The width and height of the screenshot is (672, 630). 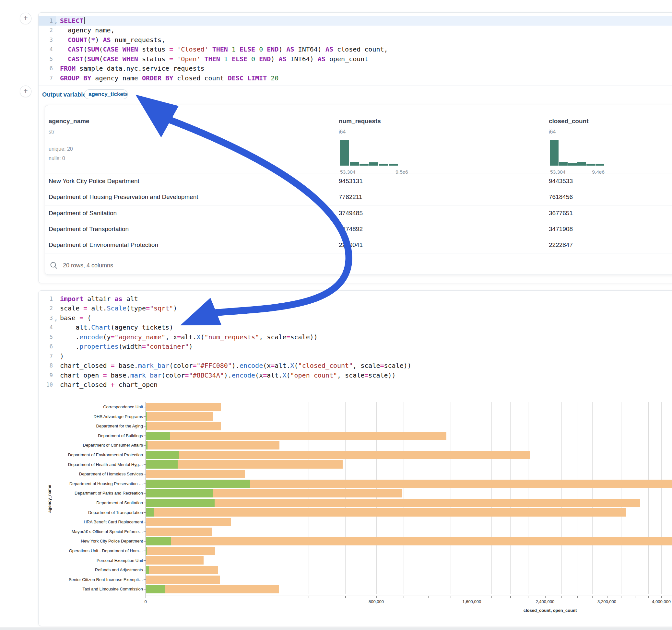 What do you see at coordinates (355, 385) in the screenshot?
I see `code-line: 10chart_closed + chart_open` at bounding box center [355, 385].